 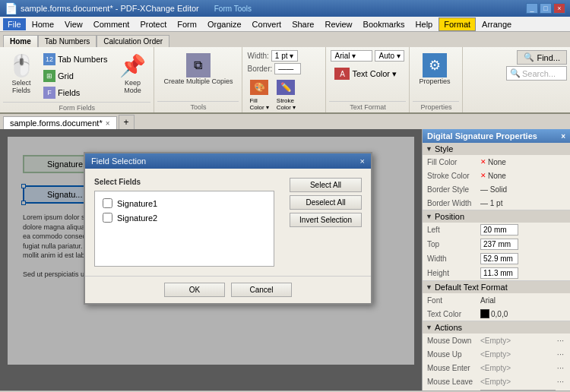 I want to click on mouse-up-ellipsis: ···, so click(x=561, y=354).